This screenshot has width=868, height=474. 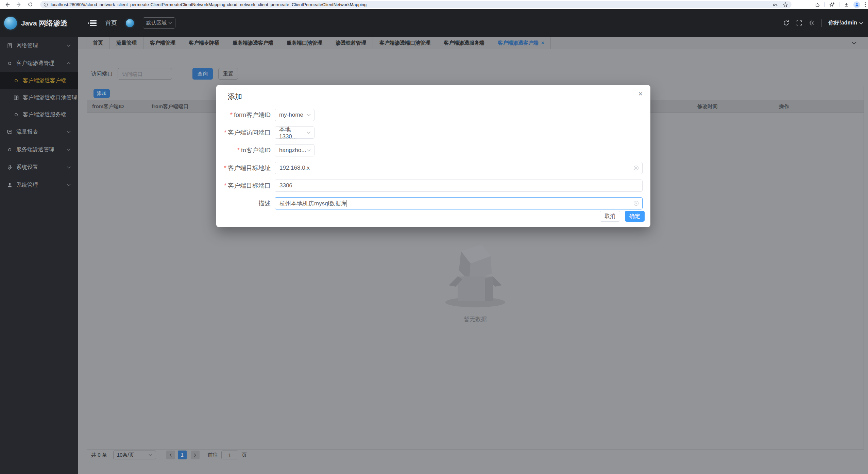 I want to click on pagination: 共 0 条 10条/页 1 前往 页, so click(x=169, y=455).